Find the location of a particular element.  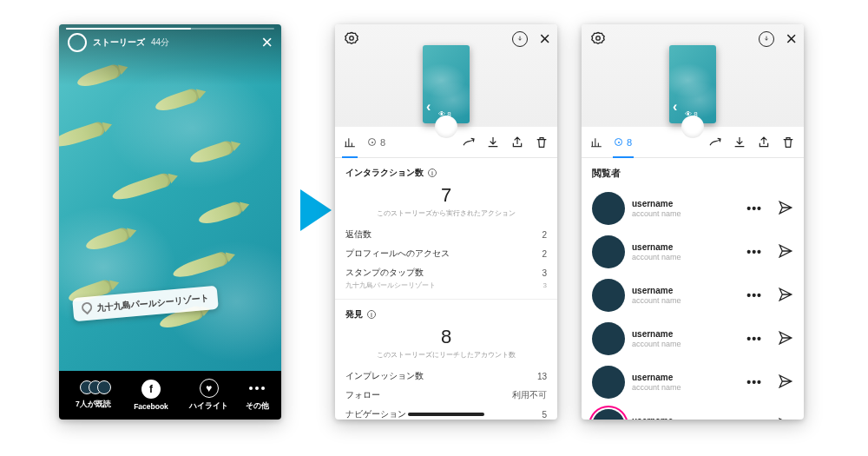

metric-row: スタンプのタップ数3 is located at coordinates (446, 271).